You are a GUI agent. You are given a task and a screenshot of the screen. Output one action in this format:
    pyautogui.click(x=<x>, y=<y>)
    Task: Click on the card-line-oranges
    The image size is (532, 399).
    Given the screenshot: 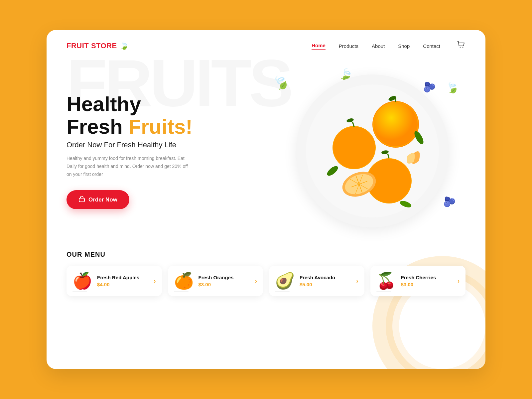 What is the action you would take?
    pyautogui.click(x=181, y=291)
    